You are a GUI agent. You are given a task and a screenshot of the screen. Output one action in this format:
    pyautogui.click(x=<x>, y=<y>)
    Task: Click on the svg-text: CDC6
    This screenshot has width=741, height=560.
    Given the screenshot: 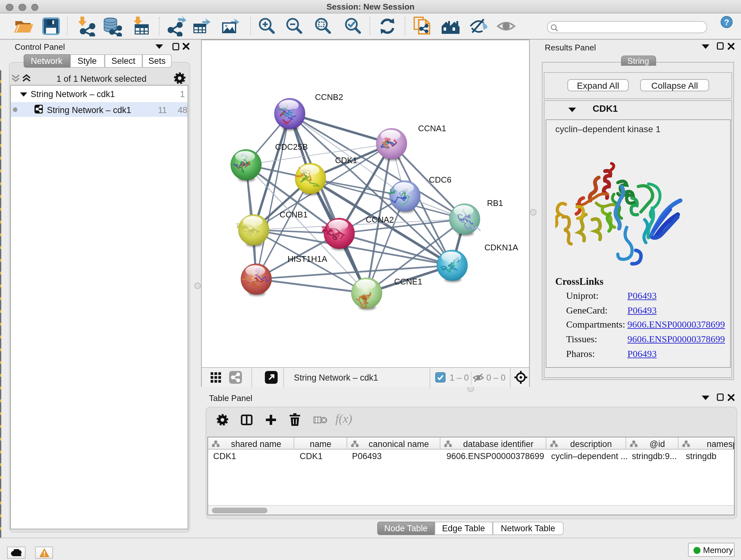 What is the action you would take?
    pyautogui.click(x=440, y=180)
    